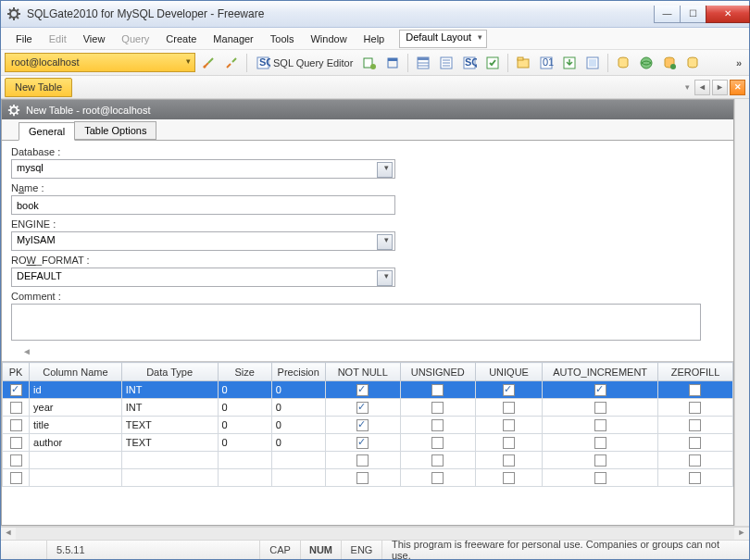 This screenshot has width=750, height=560. What do you see at coordinates (204, 278) in the screenshot?
I see `rowformat-select: DEFAULT` at bounding box center [204, 278].